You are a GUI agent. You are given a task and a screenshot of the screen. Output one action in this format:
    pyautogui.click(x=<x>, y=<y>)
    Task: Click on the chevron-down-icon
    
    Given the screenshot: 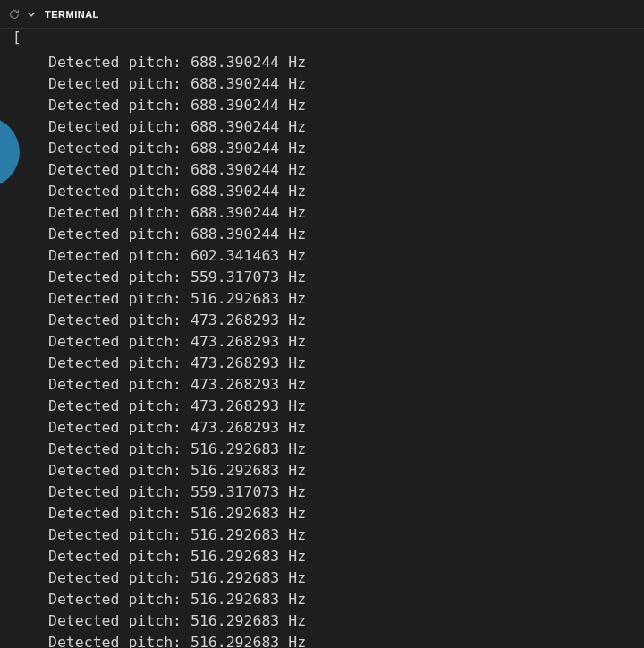 What is the action you would take?
    pyautogui.click(x=31, y=14)
    